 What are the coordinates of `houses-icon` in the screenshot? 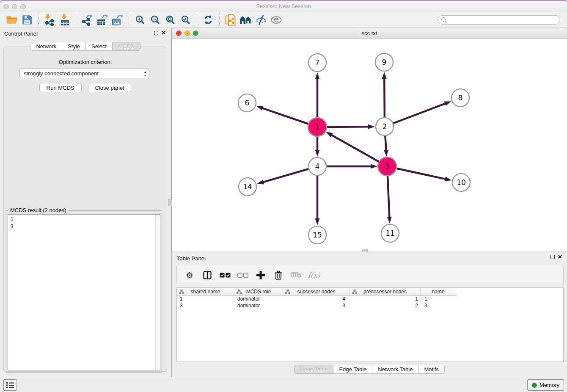 It's located at (246, 20).